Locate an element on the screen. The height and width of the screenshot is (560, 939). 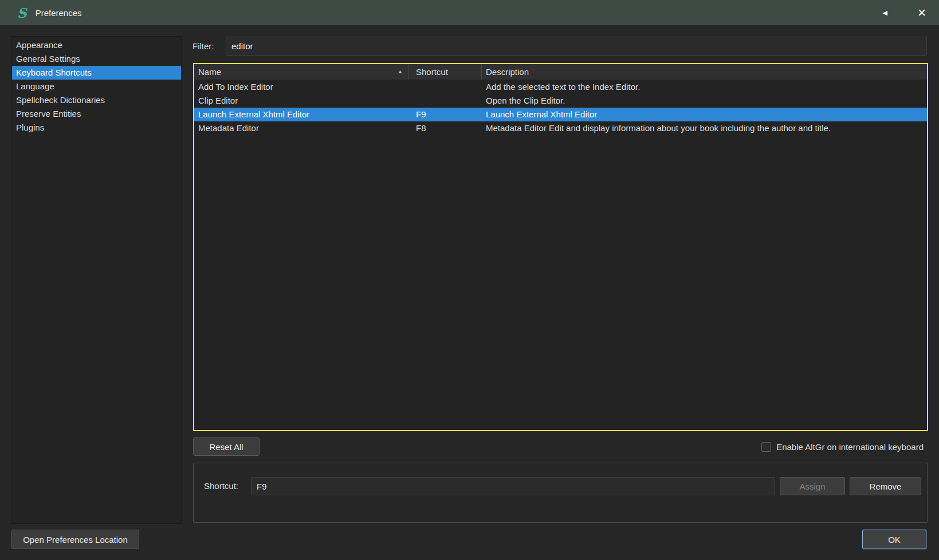
sidebar-item-keyboard-shortcuts: Keyboard Shortcuts is located at coordinates (96, 73).